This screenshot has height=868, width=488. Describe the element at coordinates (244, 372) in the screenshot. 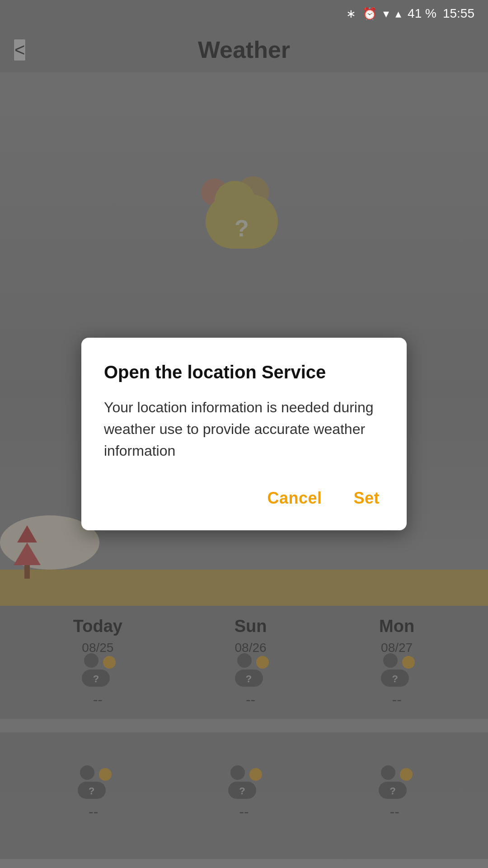

I see `dialog-title: Open the location Service` at that location.